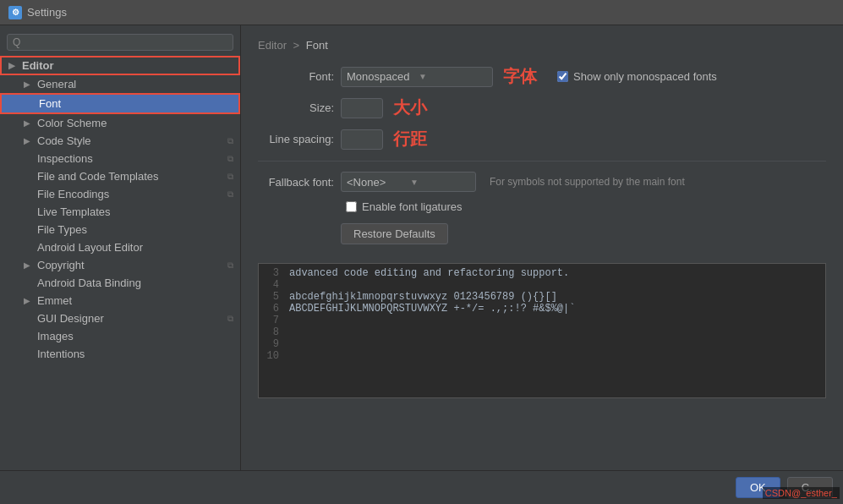 The height and width of the screenshot is (504, 843). Describe the element at coordinates (74, 211) in the screenshot. I see `sidebar-label-live-templates: Live Templates` at that location.